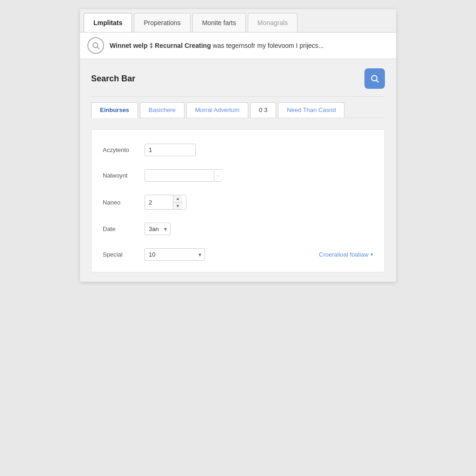  I want to click on aczytento-label: Aczytento, so click(124, 150).